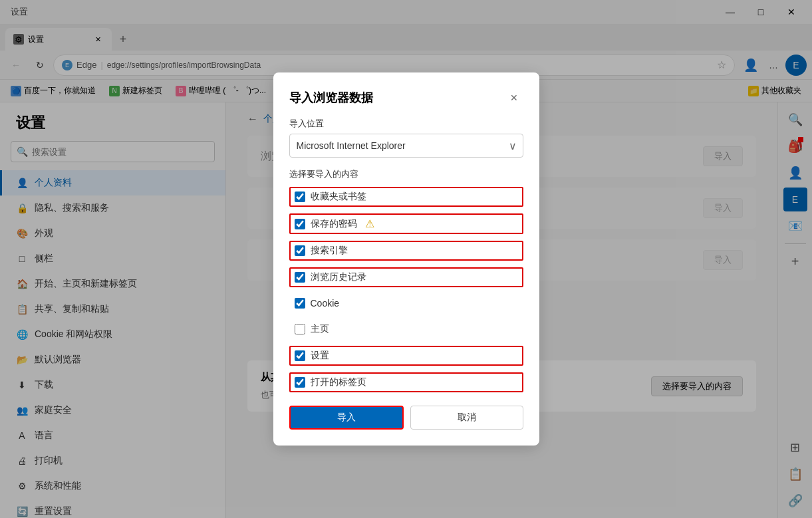 The height and width of the screenshot is (518, 812). I want to click on content-section-title: 选择要导入的内容, so click(406, 174).